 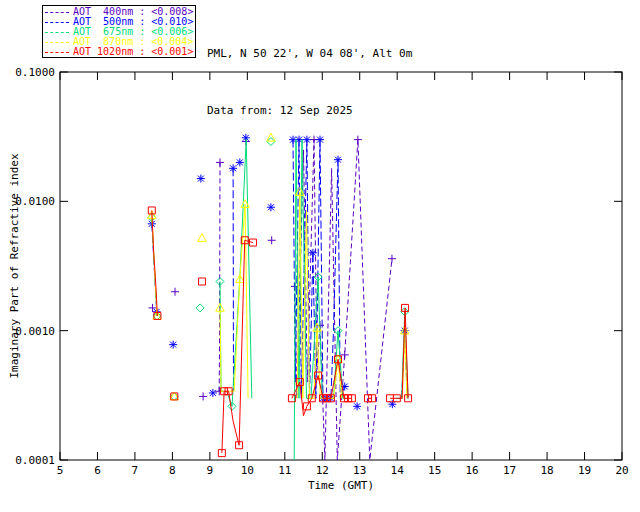 I want to click on legend-line-sample-400nm, so click(x=57, y=12).